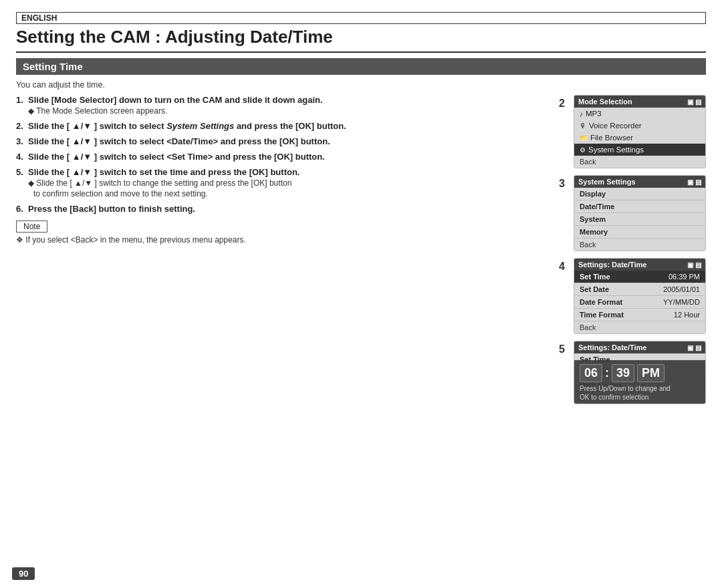 Image resolution: width=722 pixels, height=588 pixels. I want to click on time-display: 06 : 39 PM, so click(640, 373).